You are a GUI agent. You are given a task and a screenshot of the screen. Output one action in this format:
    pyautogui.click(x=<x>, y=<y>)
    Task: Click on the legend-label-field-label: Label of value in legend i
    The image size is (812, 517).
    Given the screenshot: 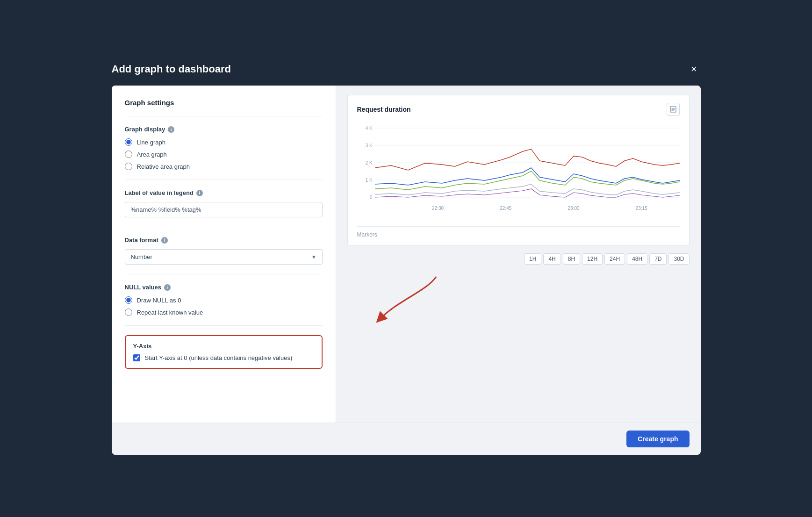 What is the action you would take?
    pyautogui.click(x=223, y=193)
    